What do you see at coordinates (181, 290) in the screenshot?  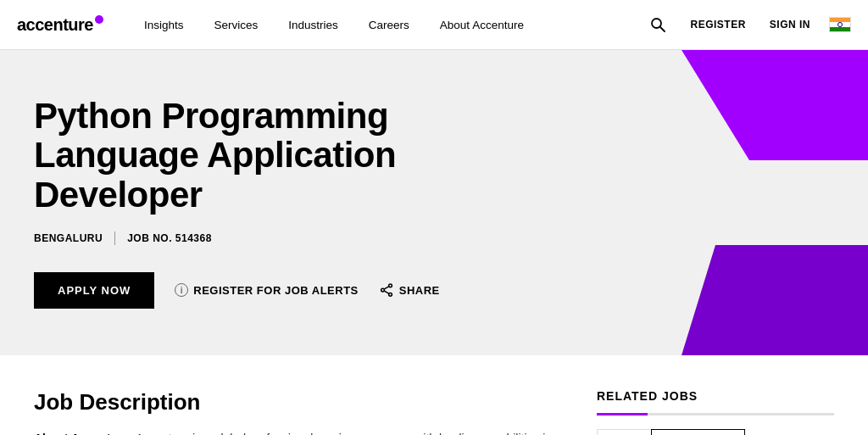 I see `info-icon: i` at bounding box center [181, 290].